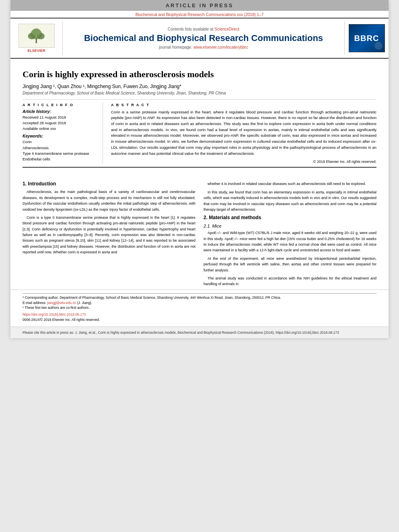 The image size is (399, 532). What do you see at coordinates (200, 298) in the screenshot?
I see `corresponding-footnote: * Corresponding author. Department of Ph…` at bounding box center [200, 298].